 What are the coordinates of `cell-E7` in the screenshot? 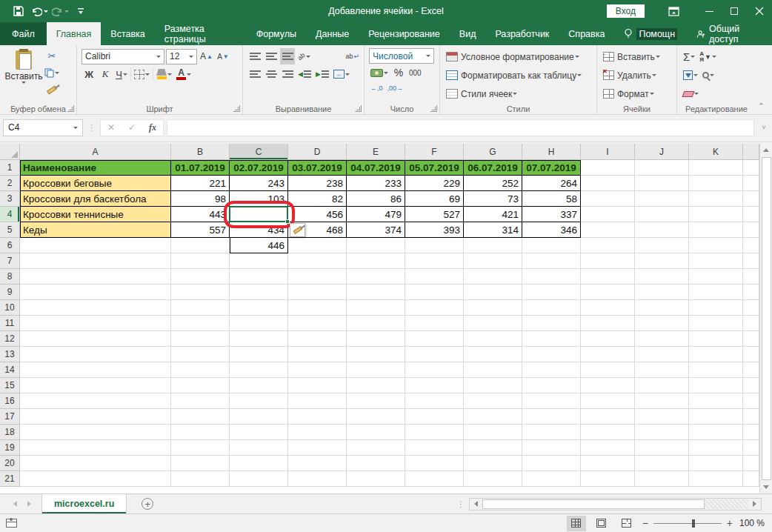 It's located at (376, 261).